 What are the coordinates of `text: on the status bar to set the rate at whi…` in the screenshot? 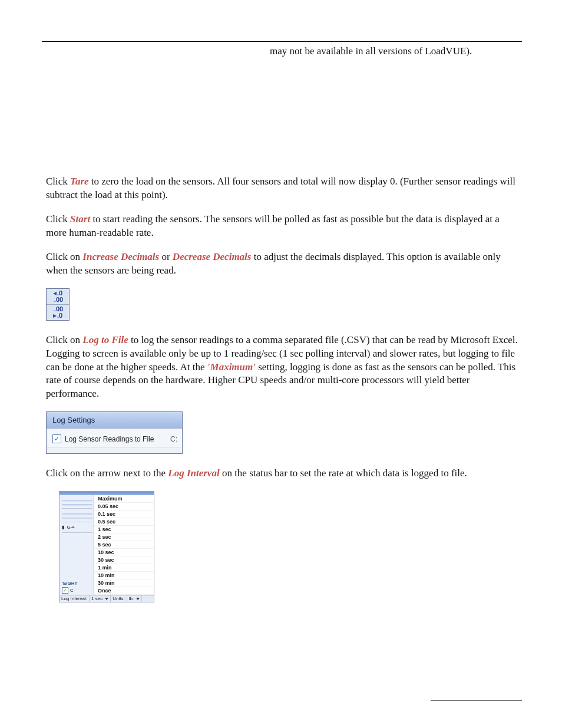 It's located at (343, 473).